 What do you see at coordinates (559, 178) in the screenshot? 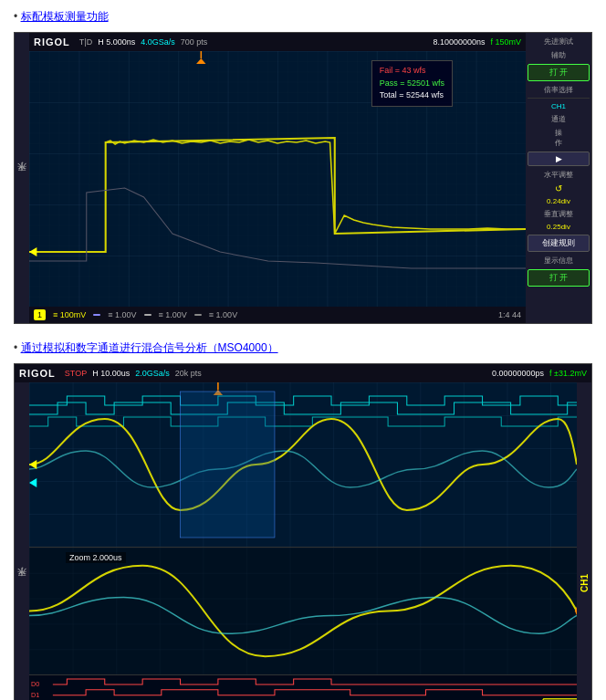
I see `scope1-right-panel: 先进测试 辅助 打 开 倍率选择 CH1 通道 操作 ▶ 水平调整 ↺ 0.24…` at bounding box center [559, 178].